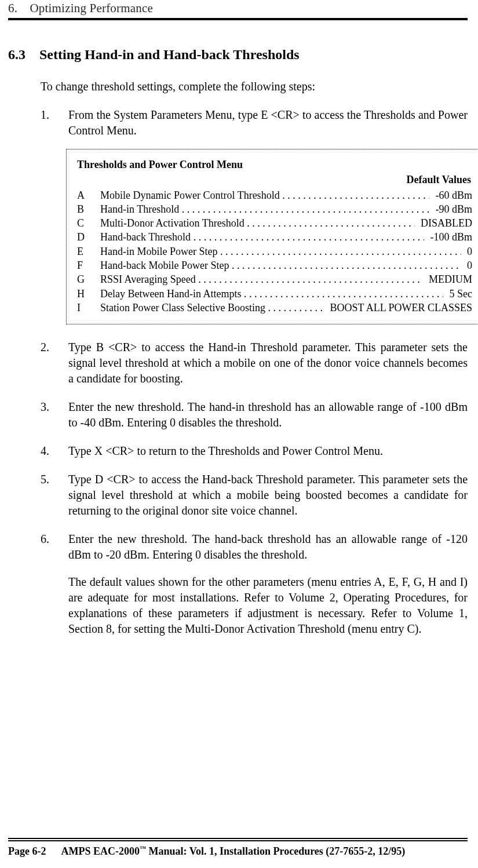 The width and height of the screenshot is (478, 868). Describe the element at coordinates (254, 87) in the screenshot. I see `intro-text: To change threshold settings, complete t…` at that location.